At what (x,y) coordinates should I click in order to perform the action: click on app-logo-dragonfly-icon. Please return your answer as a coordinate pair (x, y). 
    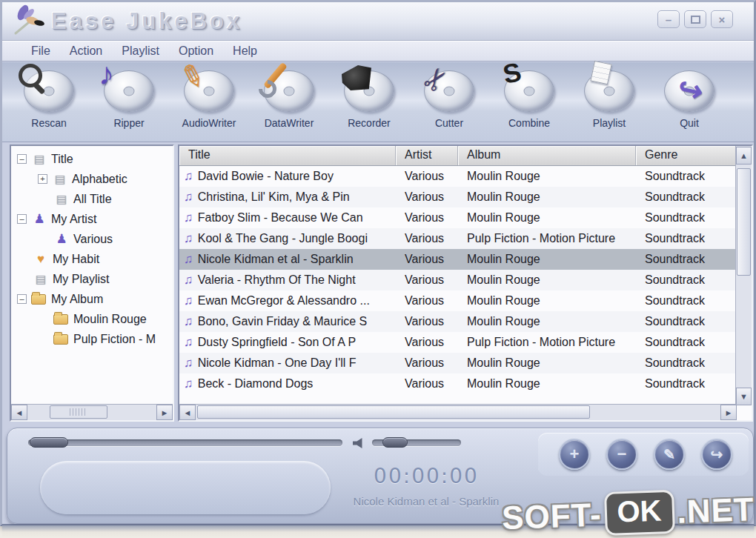
    Looking at the image, I should click on (28, 21).